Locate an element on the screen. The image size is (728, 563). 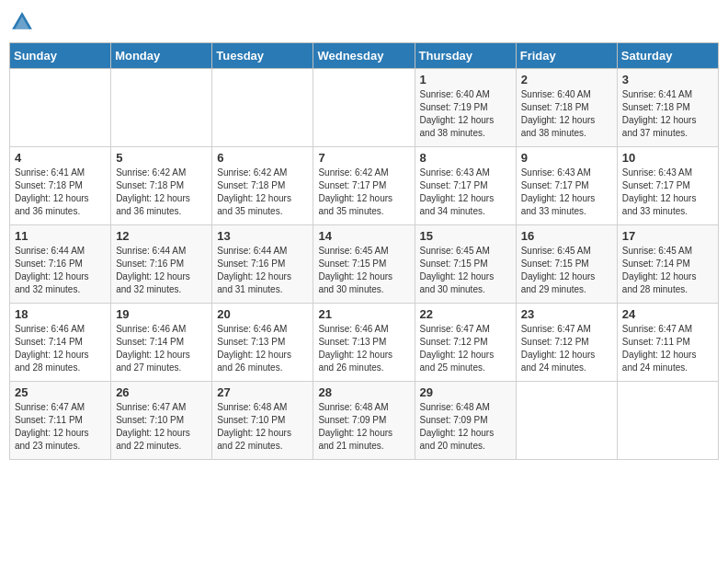
daylight-text: Daylight: 12 hours and 24 minutes. is located at coordinates (660, 361).